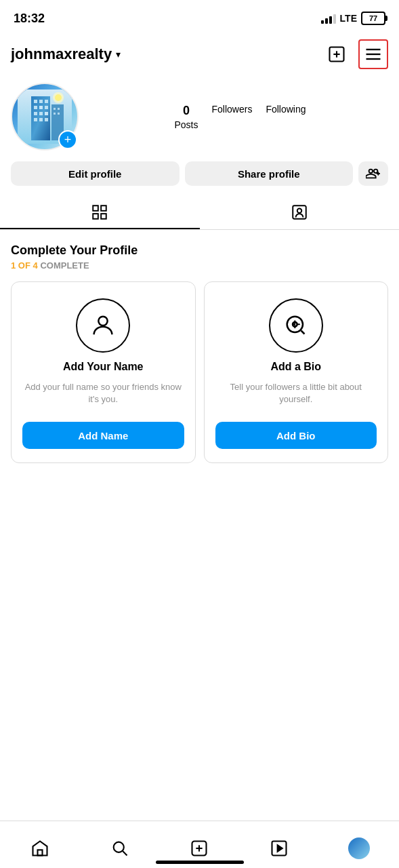  Describe the element at coordinates (279, 848) in the screenshot. I see `nav-reels` at that location.